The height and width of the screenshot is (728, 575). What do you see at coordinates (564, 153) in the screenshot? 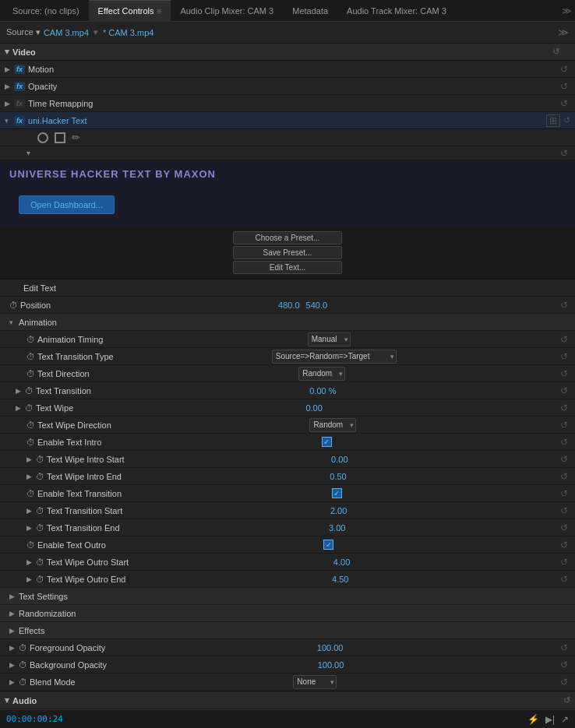
I see `sub-expand-reset: ↺` at bounding box center [564, 153].